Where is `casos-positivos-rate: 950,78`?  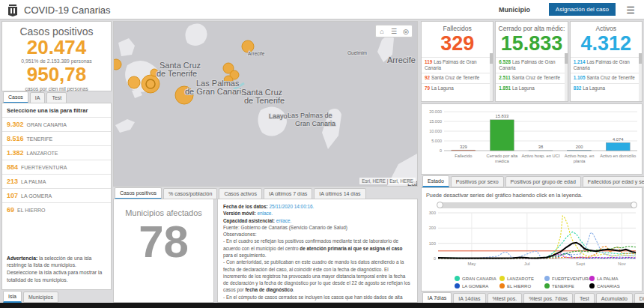 casos-positivos-rate: 950,78 is located at coordinates (57, 75).